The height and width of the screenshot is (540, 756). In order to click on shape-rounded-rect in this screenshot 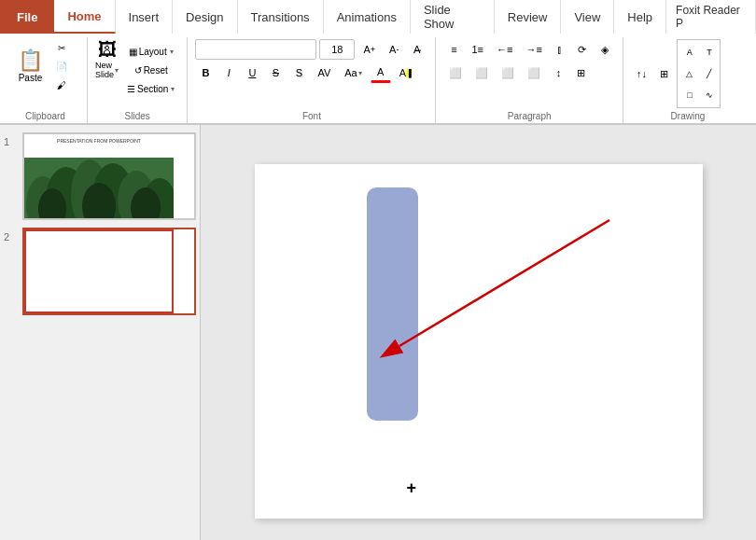, I will do `click(392, 304)`.